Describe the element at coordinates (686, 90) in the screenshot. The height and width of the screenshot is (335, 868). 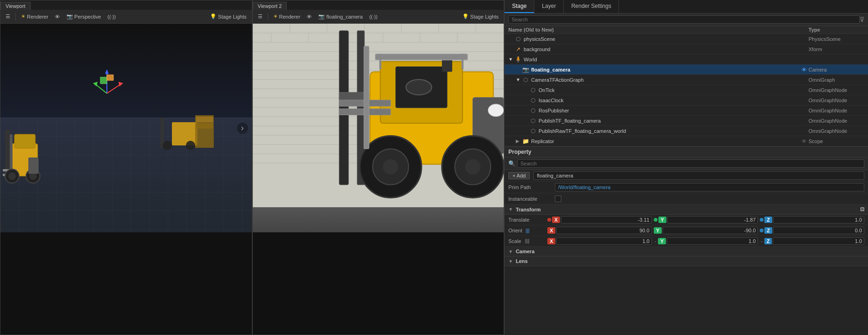
I see `tree-item-ontick: ⬡ OnTick OmniGraphNode` at that location.